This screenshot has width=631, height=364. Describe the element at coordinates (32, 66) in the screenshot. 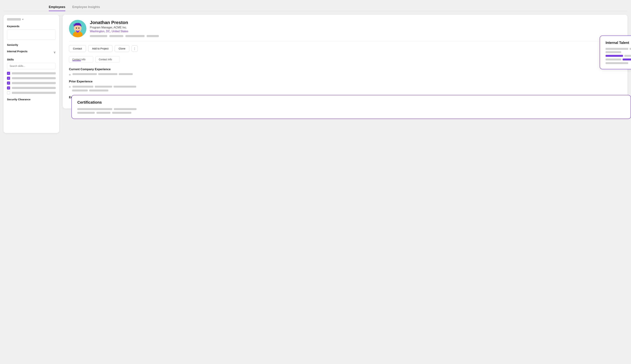

I see `skills-search-input` at that location.